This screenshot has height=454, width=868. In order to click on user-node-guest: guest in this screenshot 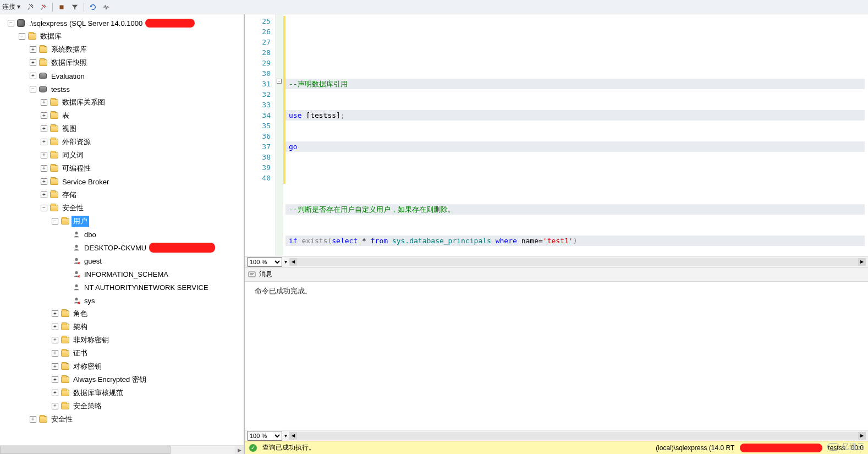, I will do `click(123, 261)`.